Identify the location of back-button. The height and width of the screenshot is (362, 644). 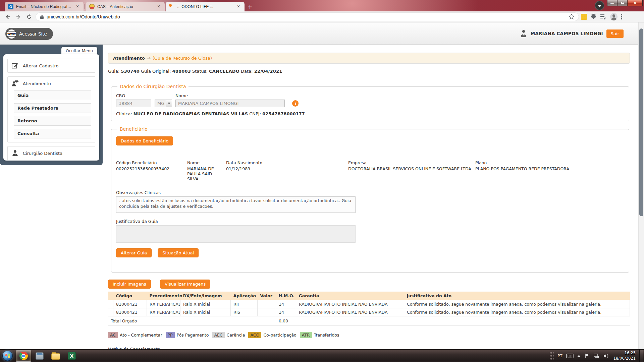
(8, 17).